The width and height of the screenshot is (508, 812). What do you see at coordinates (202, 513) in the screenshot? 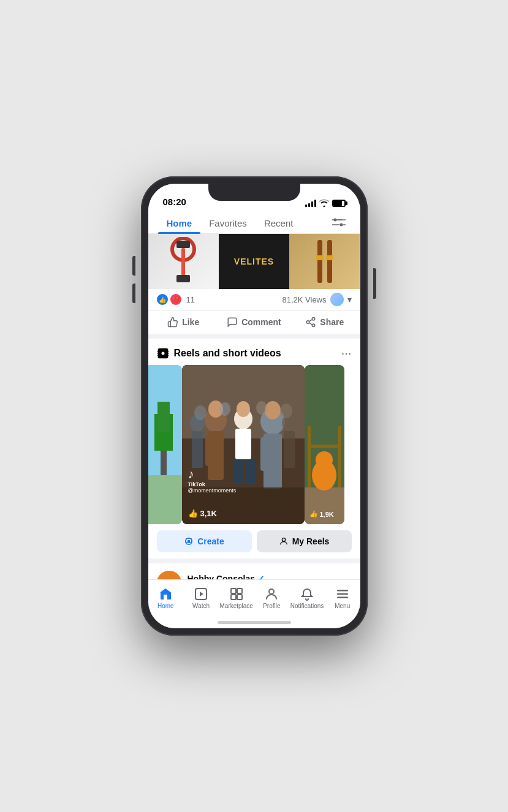
I see `reel-main-likes: 👍 3,1K` at bounding box center [202, 513].